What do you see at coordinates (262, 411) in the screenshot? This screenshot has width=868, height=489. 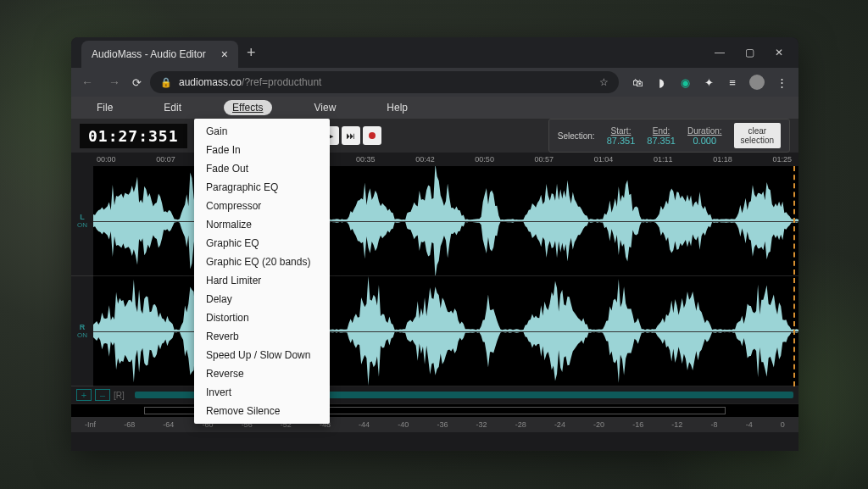 I see `effects-item-remove-silence: Remove Silence` at bounding box center [262, 411].